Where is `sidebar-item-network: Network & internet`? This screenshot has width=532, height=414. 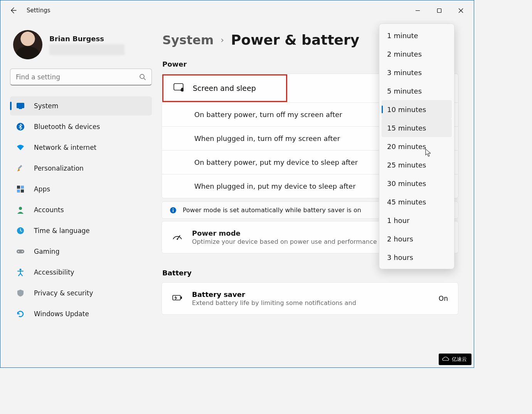 sidebar-item-network: Network & internet is located at coordinates (81, 147).